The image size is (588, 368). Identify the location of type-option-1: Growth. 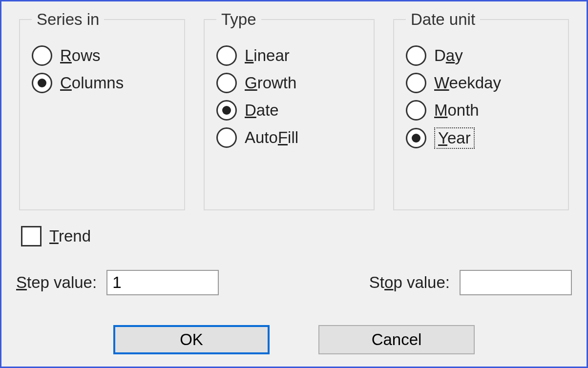
(289, 83).